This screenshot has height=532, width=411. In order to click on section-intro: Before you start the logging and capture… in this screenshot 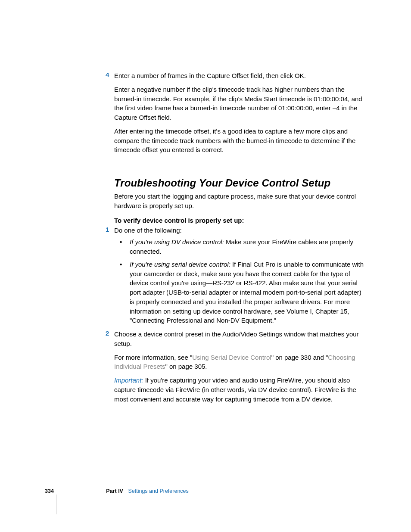, I will do `click(239, 201)`.